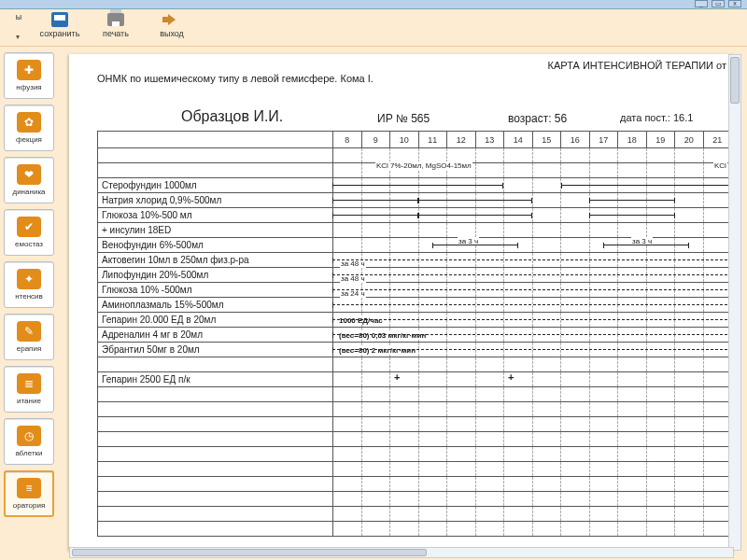 This screenshot has width=747, height=560. Describe the element at coordinates (216, 200) in the screenshot. I see `drug-label: Натрия хлорид 0,9%-500мл` at that location.